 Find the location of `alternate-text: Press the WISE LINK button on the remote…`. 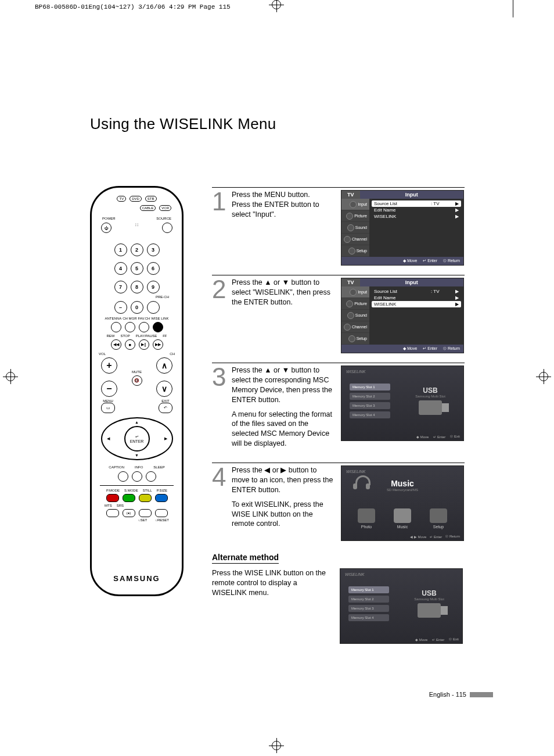

alternate-text: Press the WISE LINK button on the remote… is located at coordinates (272, 583).